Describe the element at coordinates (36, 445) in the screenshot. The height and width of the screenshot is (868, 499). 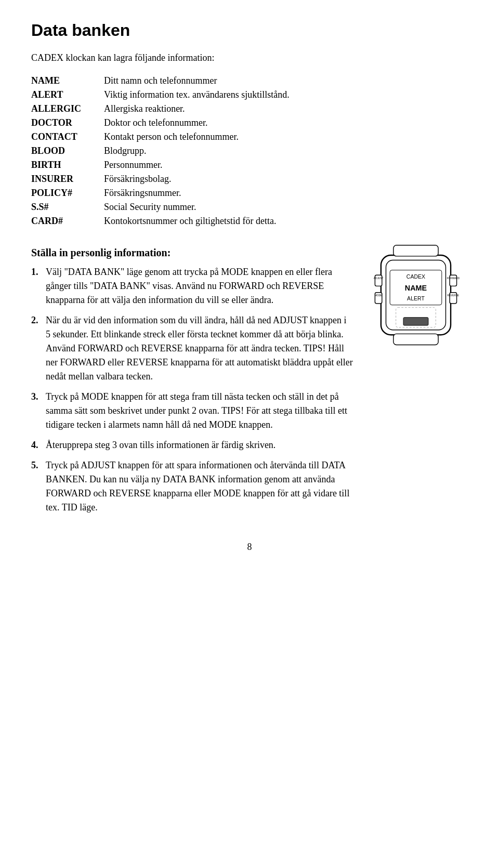
I see `step-number: 4.` at that location.